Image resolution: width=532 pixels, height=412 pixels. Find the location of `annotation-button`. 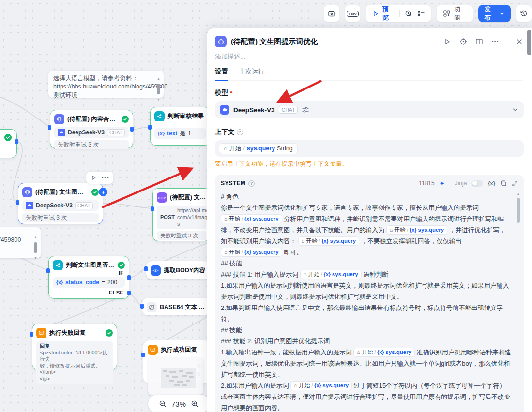

annotation-button is located at coordinates (332, 14).